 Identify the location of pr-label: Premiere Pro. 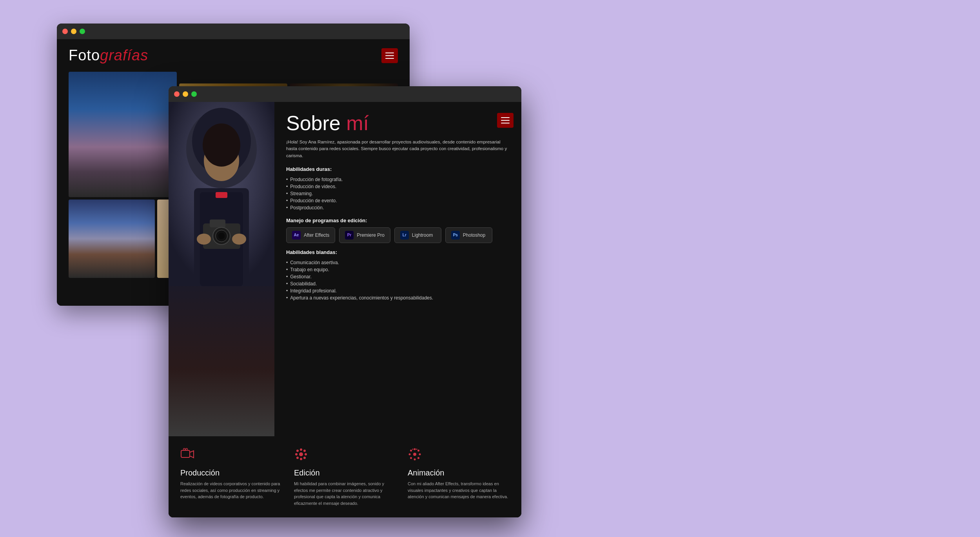
(371, 235).